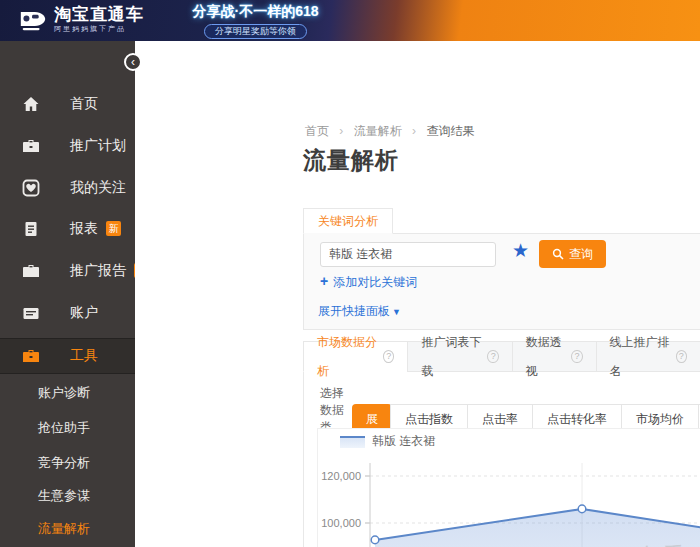 Image resolution: width=700 pixels, height=547 pixels. Describe the element at coordinates (68, 356) in the screenshot. I see `sidebar-item-tools: 工具` at that location.